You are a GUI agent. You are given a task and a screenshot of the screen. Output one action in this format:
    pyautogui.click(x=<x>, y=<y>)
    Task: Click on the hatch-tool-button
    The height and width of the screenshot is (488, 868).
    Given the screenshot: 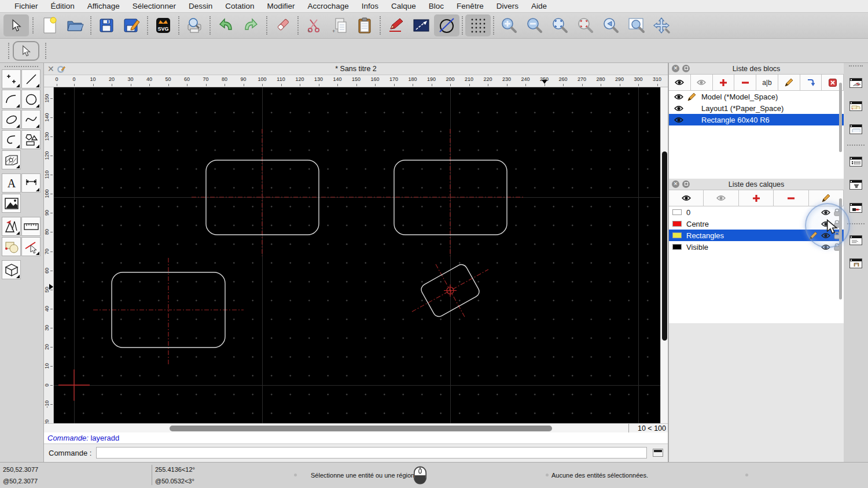 What is the action you would take?
    pyautogui.click(x=12, y=160)
    